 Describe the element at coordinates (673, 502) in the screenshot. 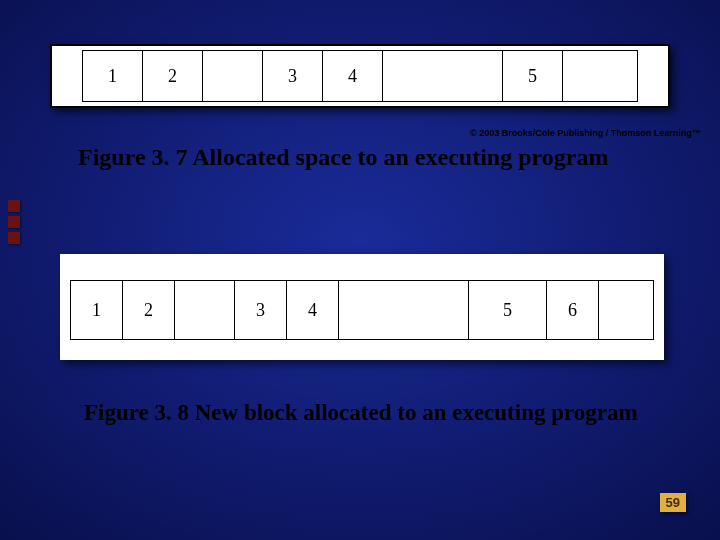

I see `page-number: 59` at that location.